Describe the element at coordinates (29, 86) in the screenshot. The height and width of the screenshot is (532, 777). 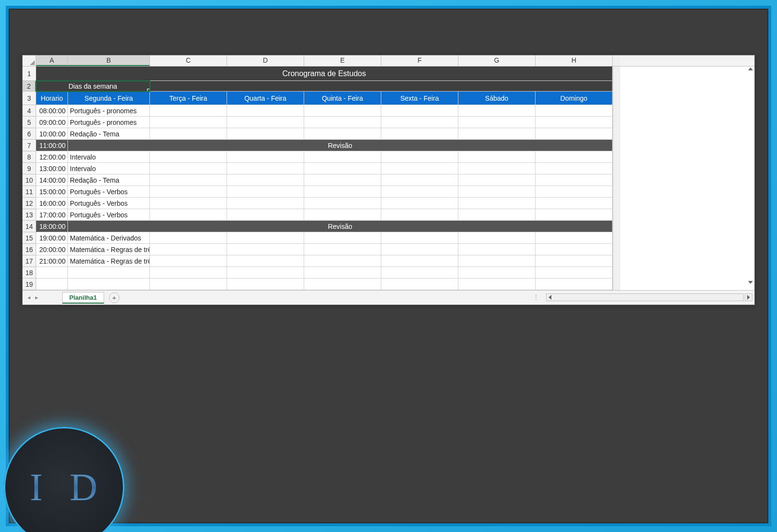
I see `row-head-2: 2` at that location.